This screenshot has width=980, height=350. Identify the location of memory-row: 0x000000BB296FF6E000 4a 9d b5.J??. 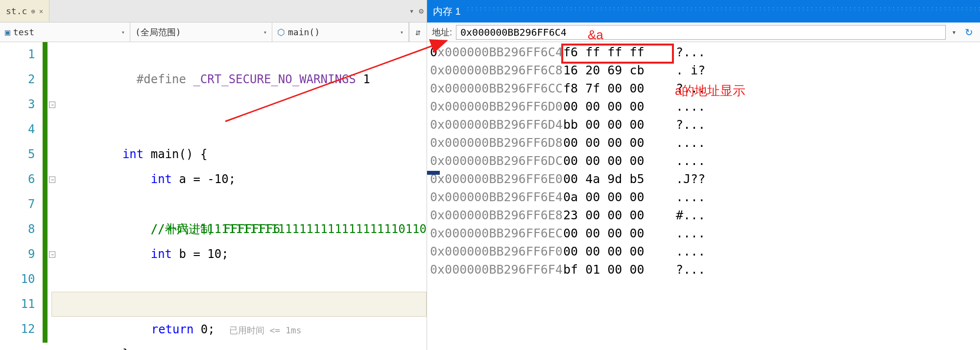
(703, 179).